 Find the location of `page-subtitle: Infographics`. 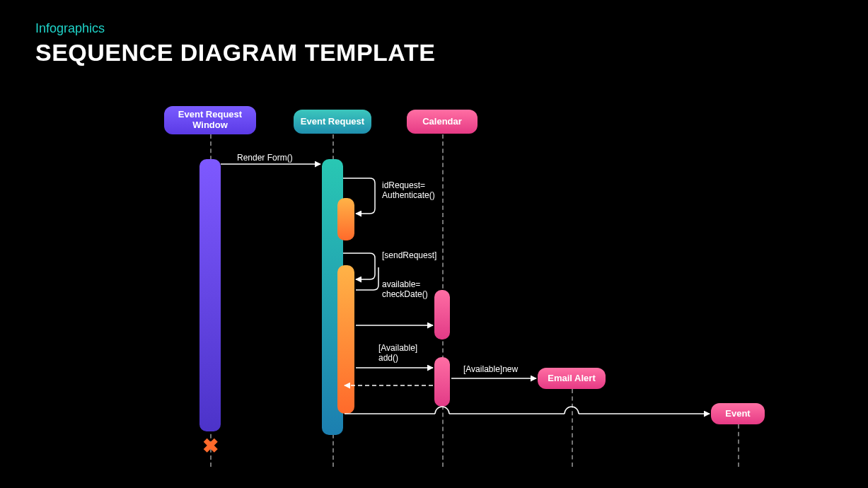

page-subtitle: Infographics is located at coordinates (70, 28).